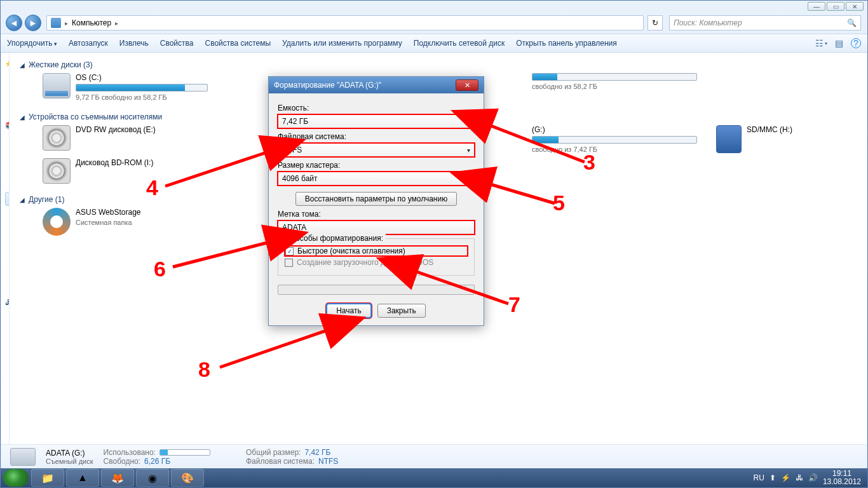 This screenshot has height=488, width=868. Describe the element at coordinates (125, 222) in the screenshot. I see `asus-webstorage: ASUS WebStorage Системная папка` at that location.